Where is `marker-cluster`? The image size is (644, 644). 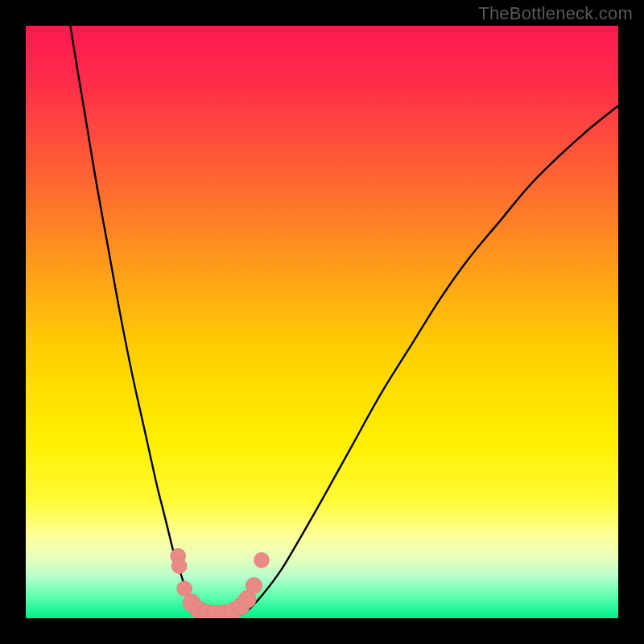 marker-cluster is located at coordinates (221, 583).